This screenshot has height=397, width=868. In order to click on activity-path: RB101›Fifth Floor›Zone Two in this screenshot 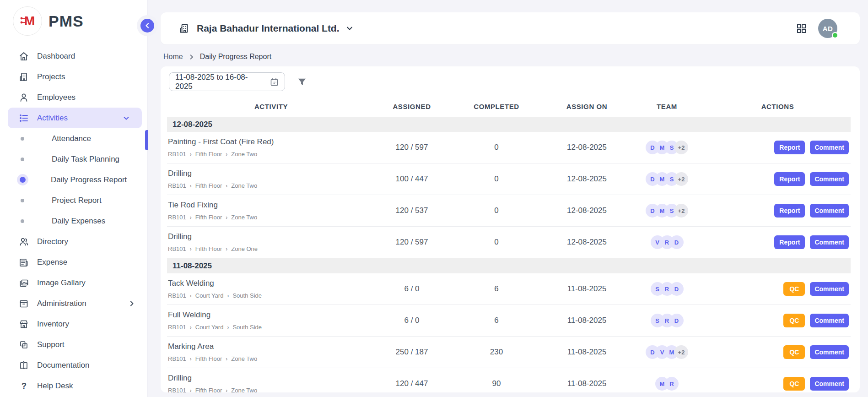, I will do `click(272, 186)`.